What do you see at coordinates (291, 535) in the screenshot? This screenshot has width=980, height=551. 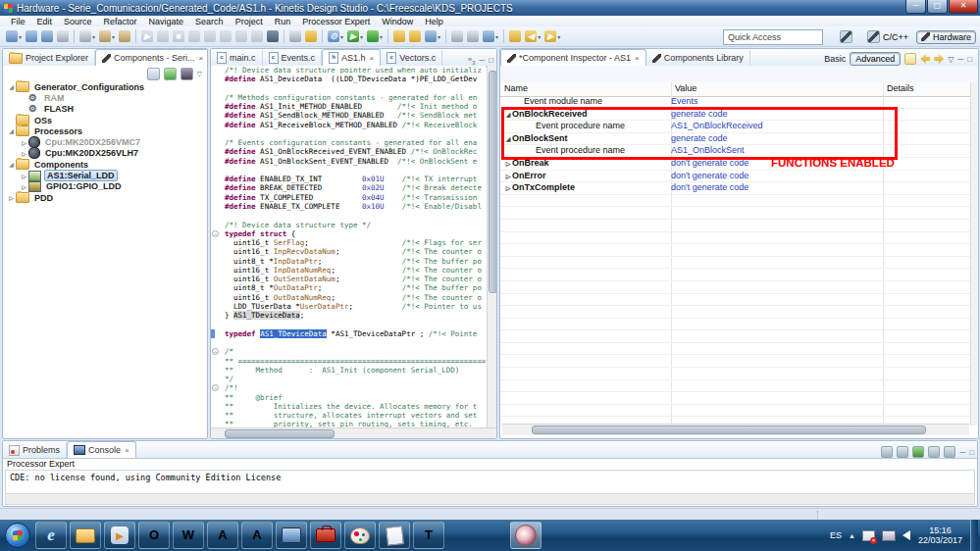 I see `taskbar-remote-desktop` at bounding box center [291, 535].